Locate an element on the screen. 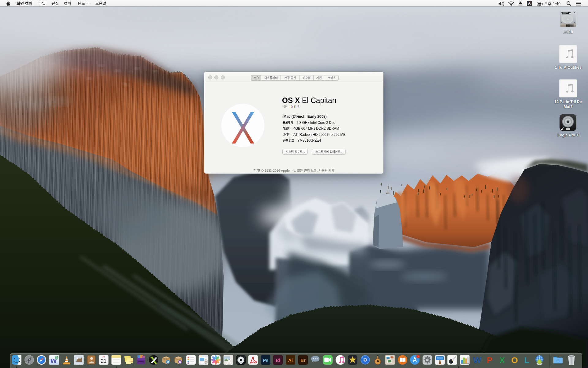 Image resolution: width=588 pixels, height=368 pixels. svg-text: 3D is located at coordinates (206, 362).